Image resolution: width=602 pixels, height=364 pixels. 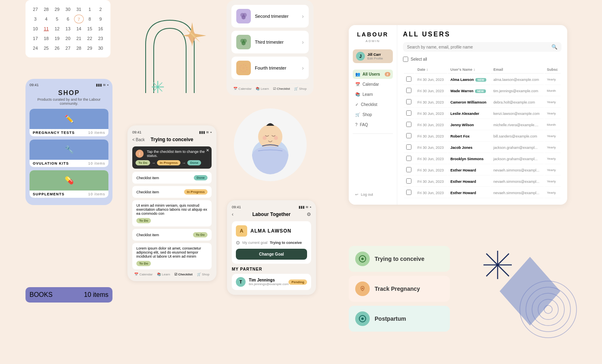 I want to click on cal-day: 12, so click(x=57, y=29).